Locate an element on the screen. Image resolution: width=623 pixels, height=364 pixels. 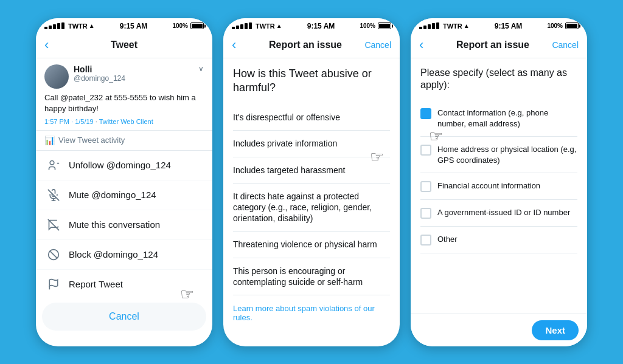
report-option-2: Includes targeted harassment is located at coordinates (312, 170).